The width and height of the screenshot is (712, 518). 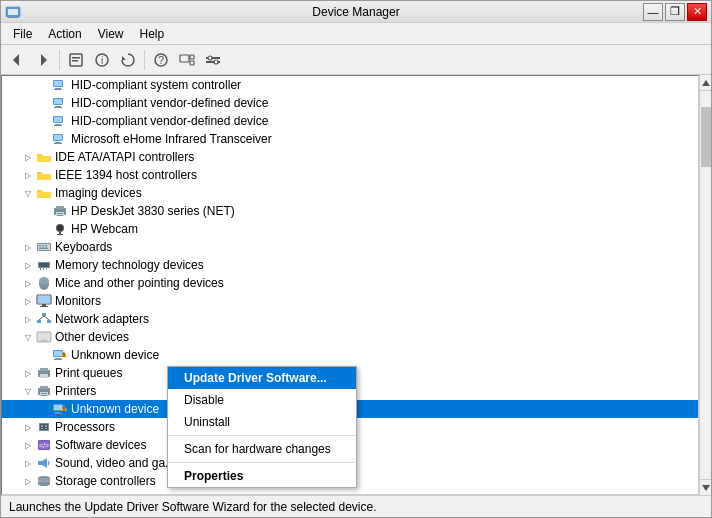 What do you see at coordinates (706, 137) in the screenshot?
I see `scrollbar-thumb` at bounding box center [706, 137].